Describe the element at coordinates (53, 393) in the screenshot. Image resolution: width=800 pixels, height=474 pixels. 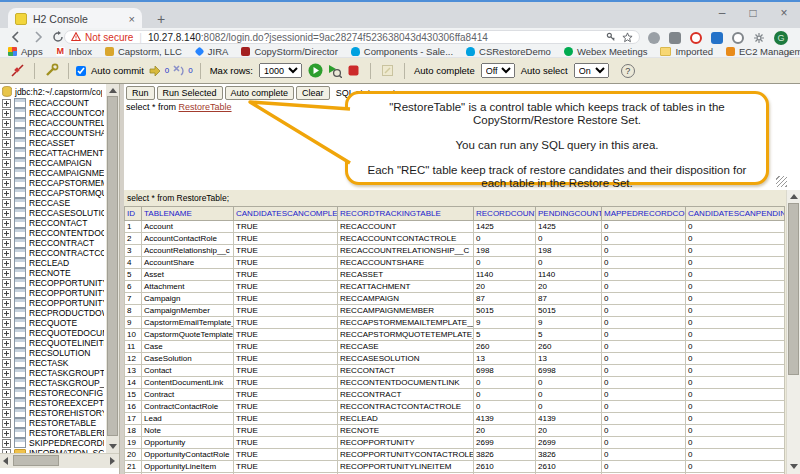
I see `tree-item: RESTORECONFIG` at that location.